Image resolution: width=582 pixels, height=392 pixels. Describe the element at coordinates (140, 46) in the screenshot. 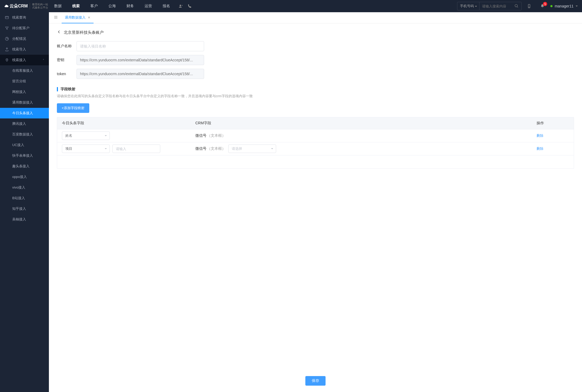

I see `account-name-input` at that location.